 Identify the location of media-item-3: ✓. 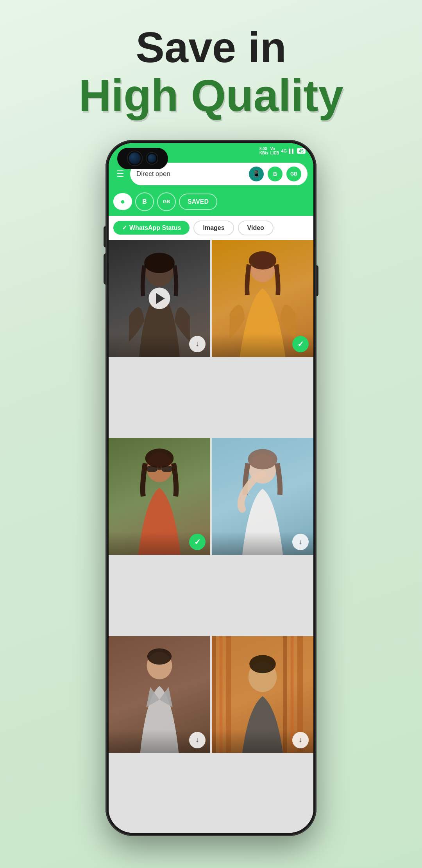
(159, 497).